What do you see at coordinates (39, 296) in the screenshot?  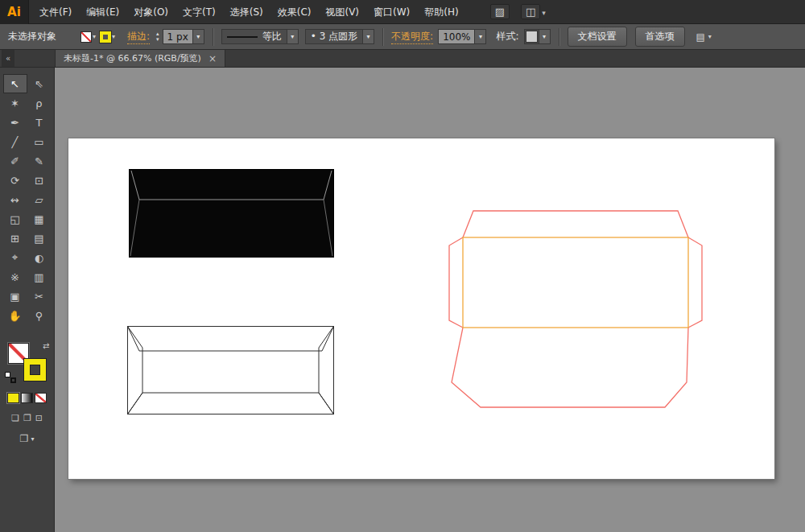 I see `slice-tool: ✂` at bounding box center [39, 296].